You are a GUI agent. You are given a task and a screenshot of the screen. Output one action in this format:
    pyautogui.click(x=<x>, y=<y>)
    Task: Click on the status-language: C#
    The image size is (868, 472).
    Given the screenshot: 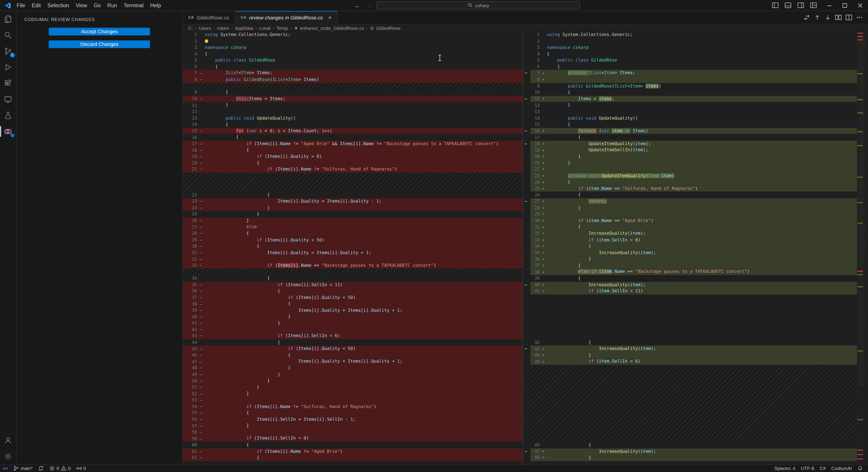 What is the action you would take?
    pyautogui.click(x=823, y=468)
    